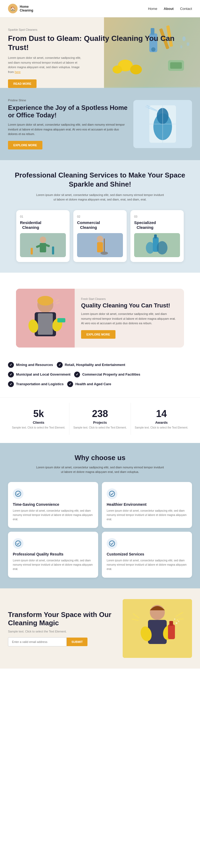 The height and width of the screenshot is (868, 200). I want to click on transform-sub: Sample text. Click to select the Text El…, so click(65, 631).